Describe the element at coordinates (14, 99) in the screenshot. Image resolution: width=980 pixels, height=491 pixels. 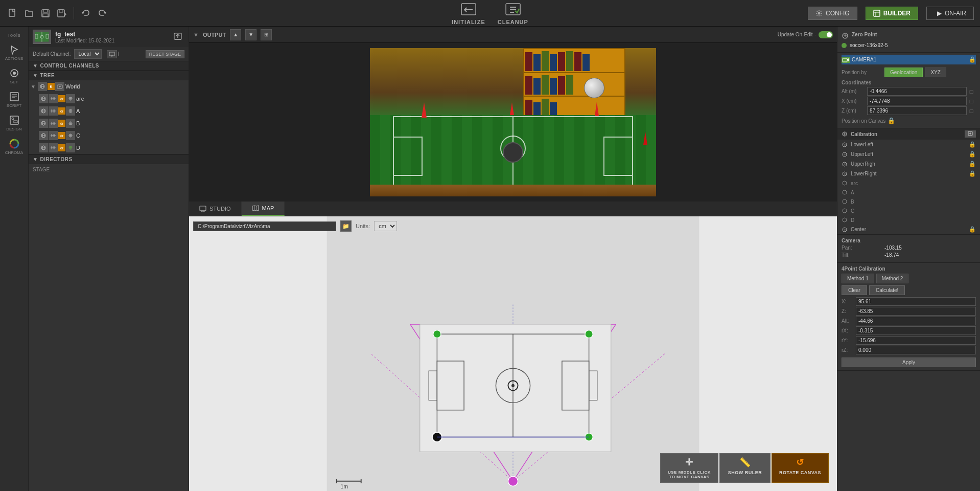
I see `script-btn: SCRIPT` at that location.